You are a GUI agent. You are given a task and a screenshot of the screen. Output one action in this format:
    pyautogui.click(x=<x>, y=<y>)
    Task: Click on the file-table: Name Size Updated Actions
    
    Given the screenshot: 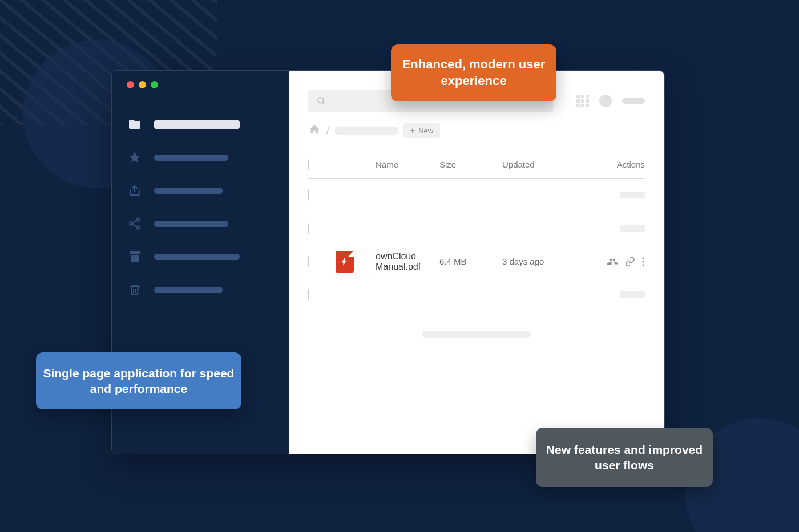 What is the action you would take?
    pyautogui.click(x=477, y=232)
    